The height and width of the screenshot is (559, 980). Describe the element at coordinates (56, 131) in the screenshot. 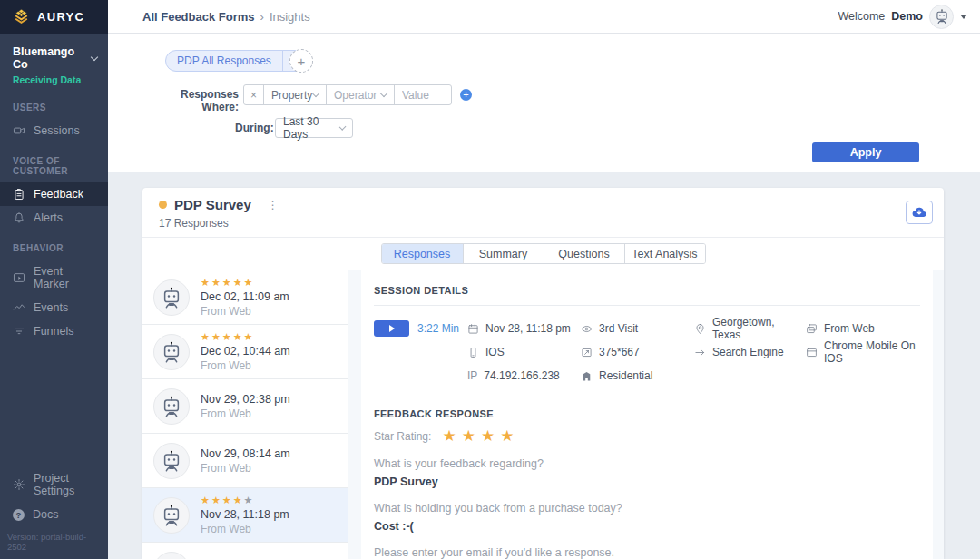

I see `sidebar-item-label: Sessions` at that location.